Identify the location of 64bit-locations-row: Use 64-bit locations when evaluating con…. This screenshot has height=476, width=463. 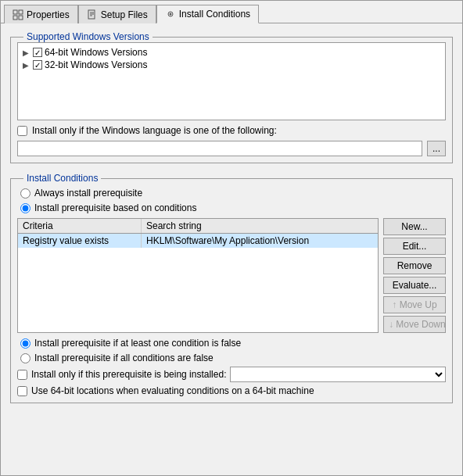
(232, 391).